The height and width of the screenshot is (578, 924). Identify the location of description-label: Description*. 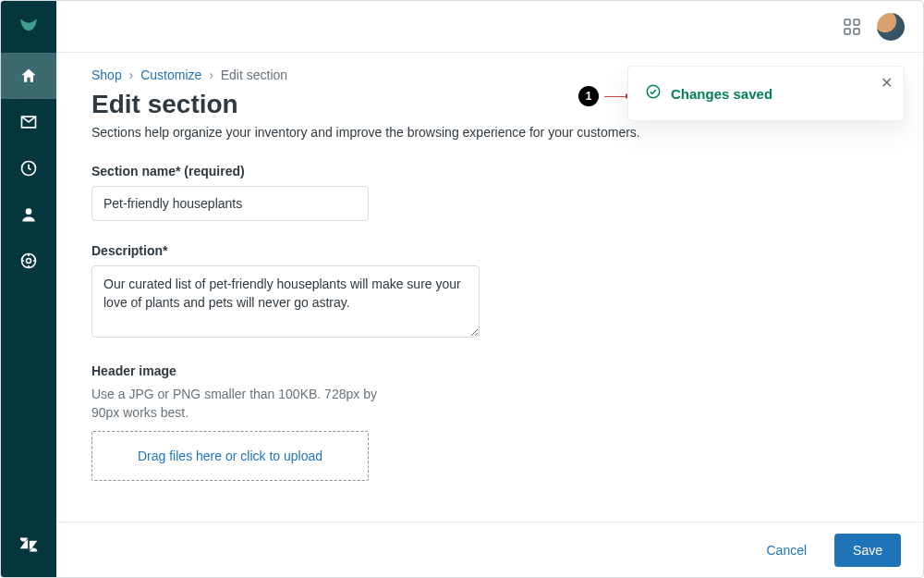
(490, 251).